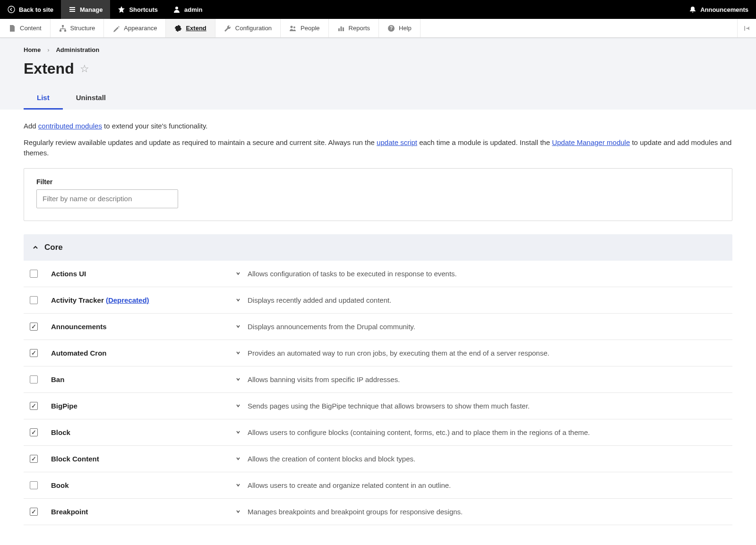 Image resolution: width=756 pixels, height=545 pixels. Describe the element at coordinates (319, 300) in the screenshot. I see `module-description: Displays recently added and updated cont…` at that location.